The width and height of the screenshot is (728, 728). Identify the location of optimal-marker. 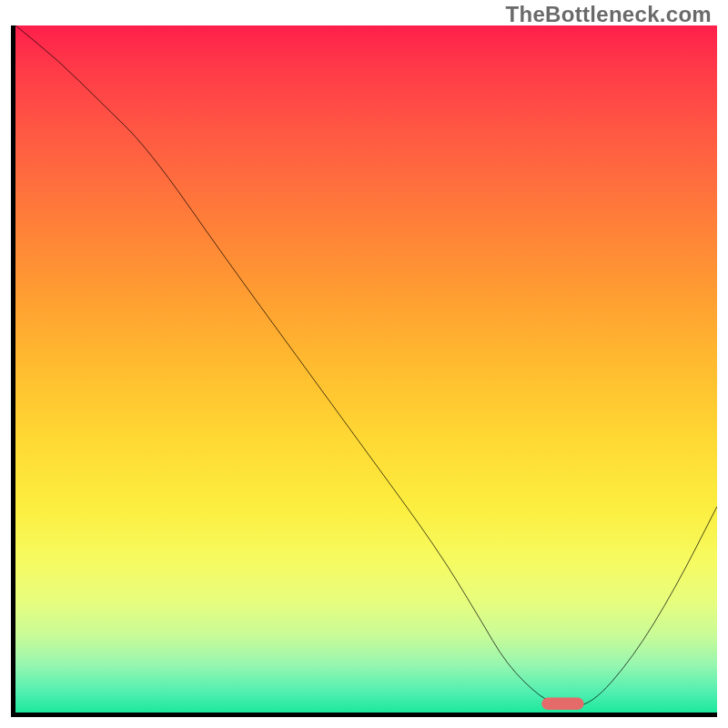
(562, 703).